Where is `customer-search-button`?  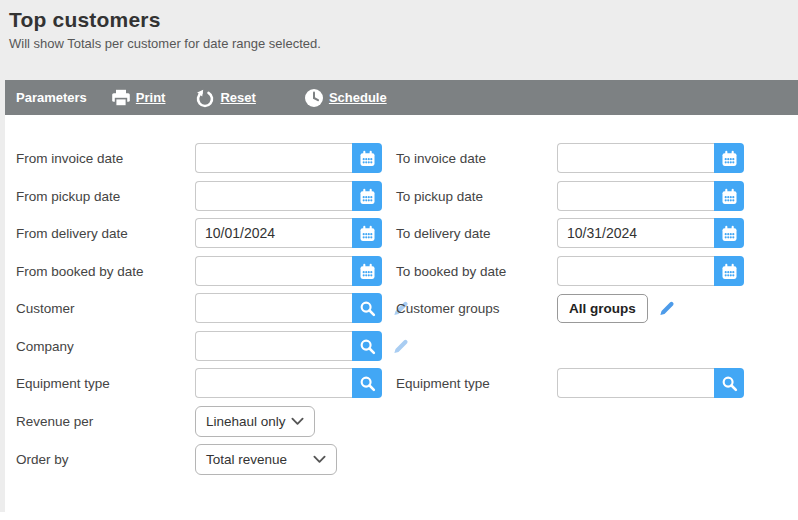 customer-search-button is located at coordinates (367, 308).